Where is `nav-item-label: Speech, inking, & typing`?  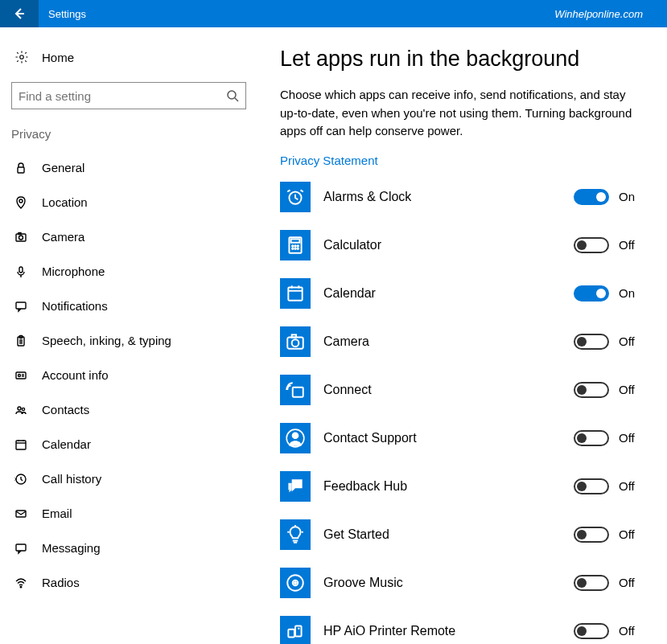
nav-item-label: Speech, inking, & typing is located at coordinates (106, 341).